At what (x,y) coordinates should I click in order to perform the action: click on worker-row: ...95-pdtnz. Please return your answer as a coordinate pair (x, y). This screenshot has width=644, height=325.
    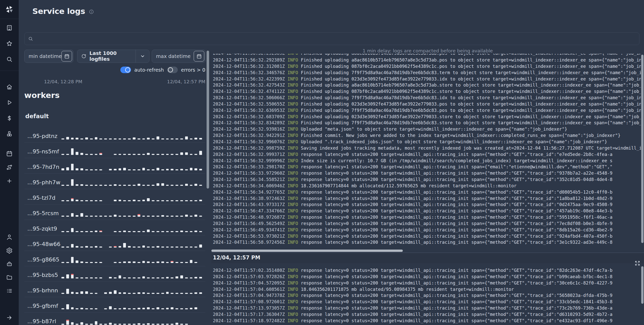
    Looking at the image, I should click on (115, 135).